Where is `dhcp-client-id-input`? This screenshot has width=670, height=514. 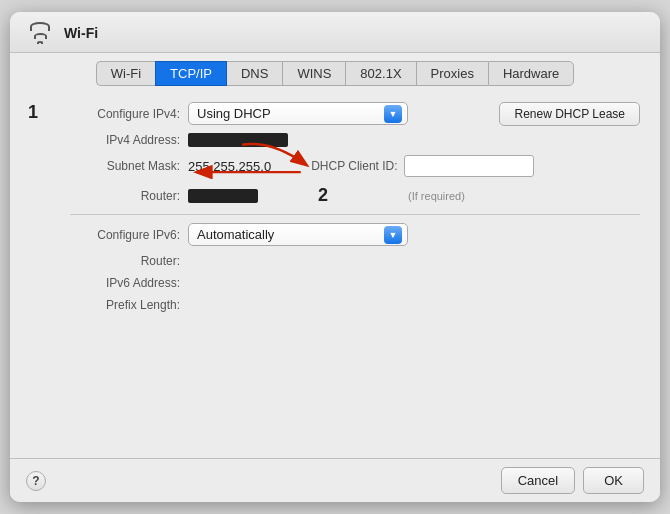 dhcp-client-id-input is located at coordinates (469, 166).